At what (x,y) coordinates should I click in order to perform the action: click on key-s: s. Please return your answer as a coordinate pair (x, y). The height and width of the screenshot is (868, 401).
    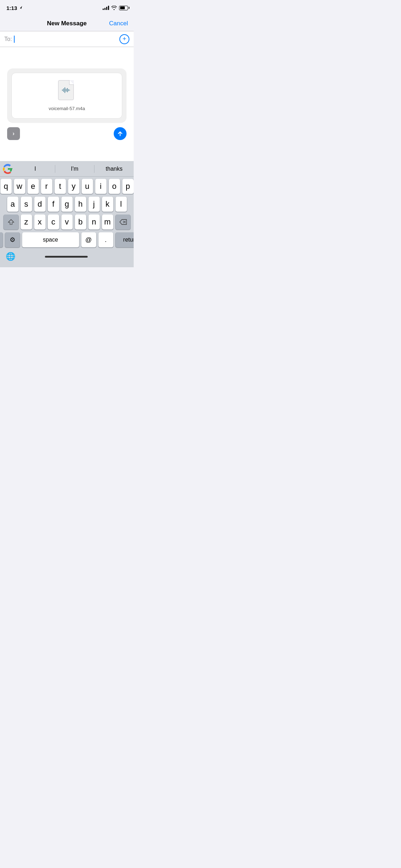
    Looking at the image, I should click on (26, 204).